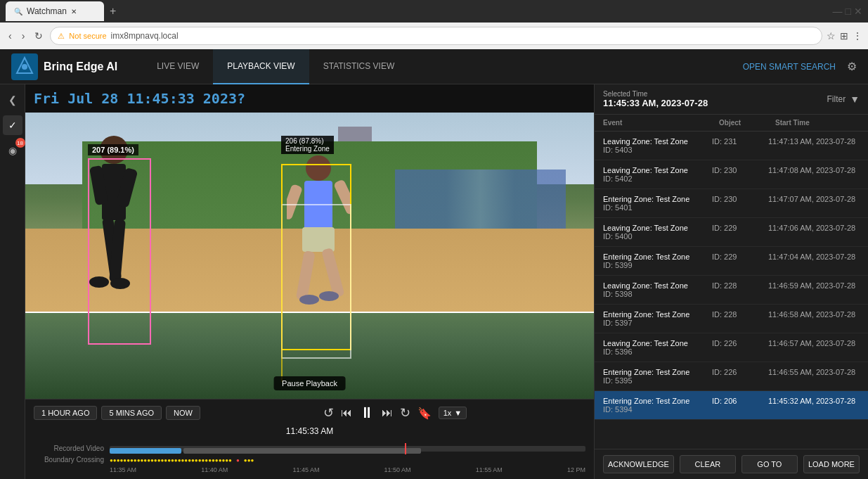 The image size is (868, 479). What do you see at coordinates (25, 67) in the screenshot?
I see `arcturus-logo-svg` at bounding box center [25, 67].